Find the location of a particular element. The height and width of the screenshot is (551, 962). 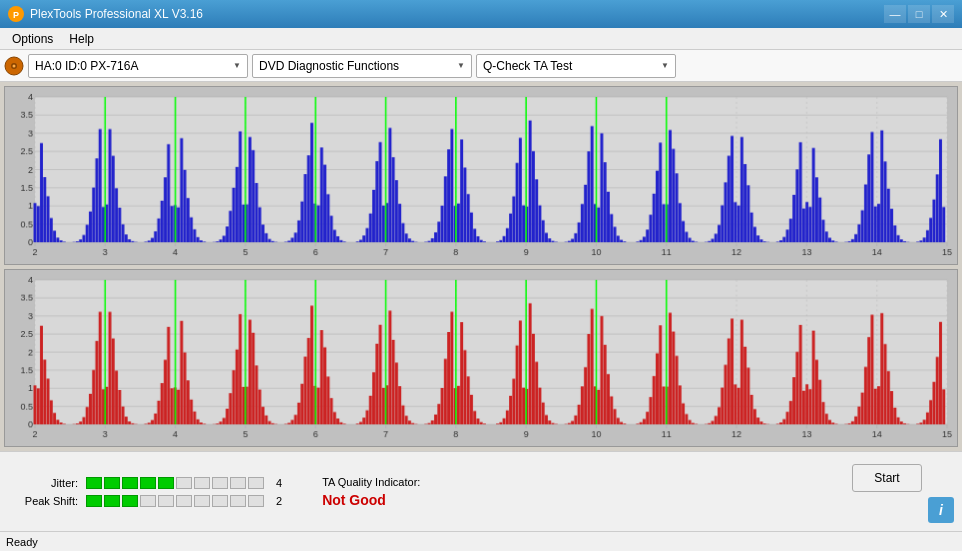

drive-dropdown-label: HA:0 ID:0 PX-716A is located at coordinates (86, 66).